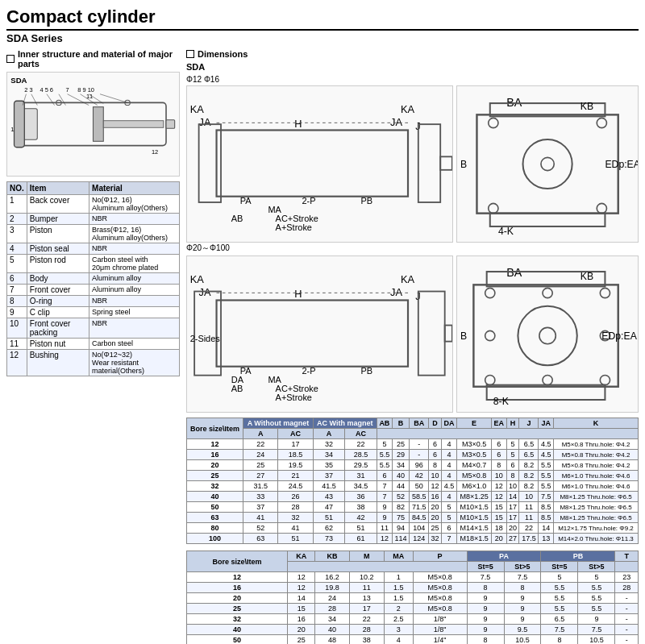 This screenshot has width=645, height=644. What do you see at coordinates (398, 630) in the screenshot?
I see `dim-cell-2: 3` at bounding box center [398, 630].